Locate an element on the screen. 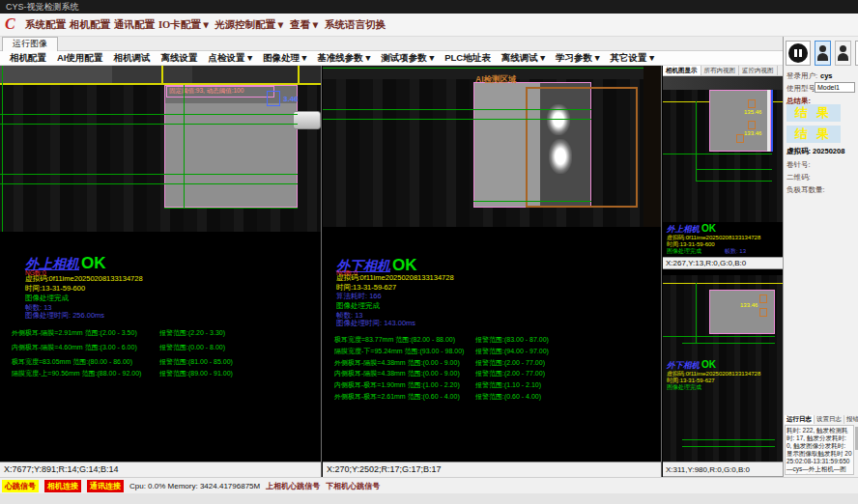 This screenshot has height=504, width=858. capture-time: 时间:13-31-59-600 is located at coordinates (691, 245).